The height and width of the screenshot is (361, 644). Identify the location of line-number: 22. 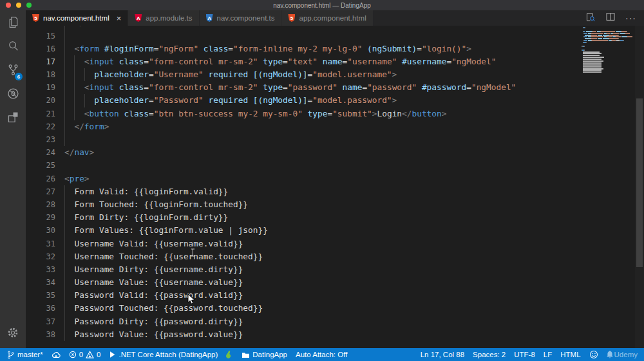
(41, 127).